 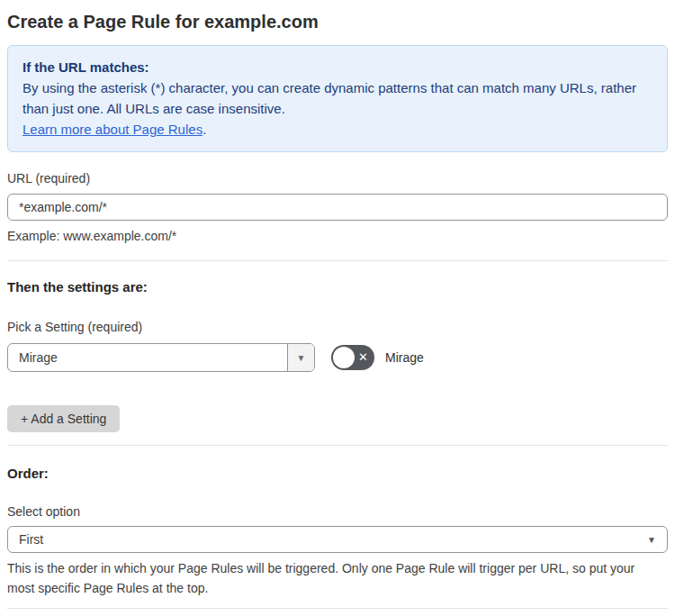 I want to click on order-helper-text: This is the order in which your Page Rul…, so click(x=331, y=578).